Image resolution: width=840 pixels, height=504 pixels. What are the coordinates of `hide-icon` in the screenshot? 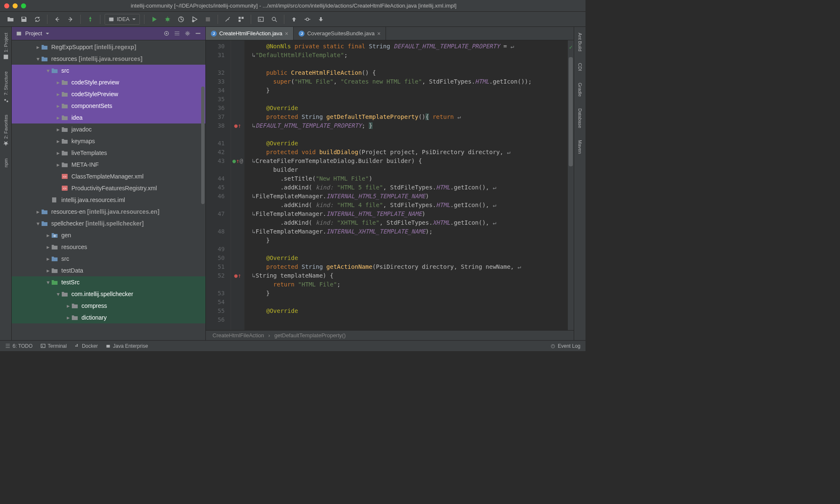 It's located at (198, 34).